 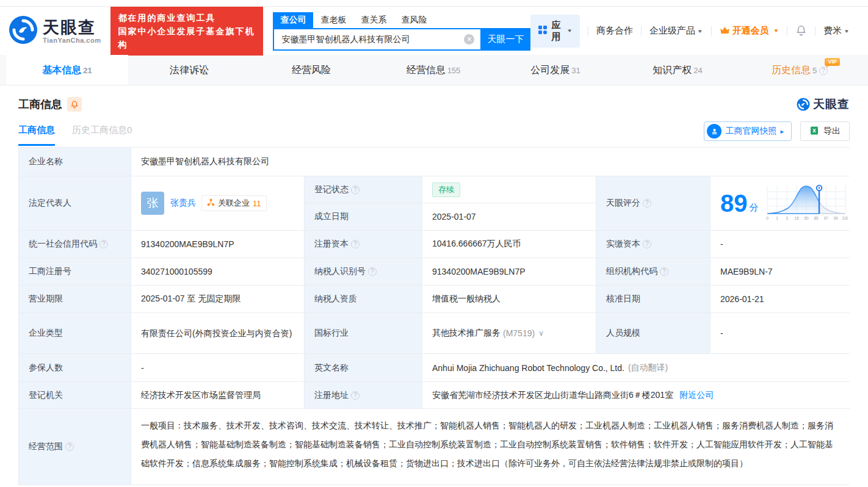 I want to click on chevron-down-icon: ∨, so click(x=541, y=333).